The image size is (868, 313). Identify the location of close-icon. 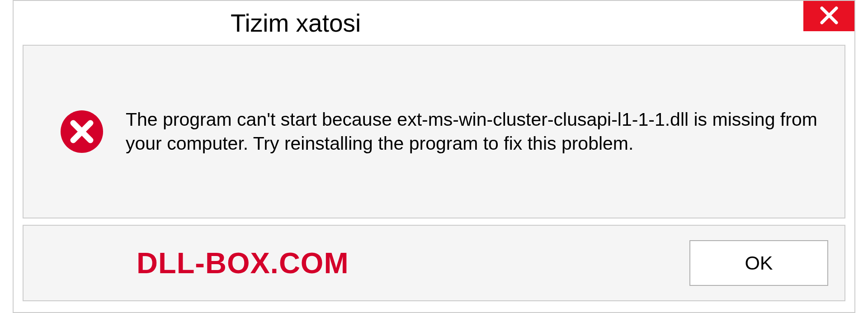
(829, 16).